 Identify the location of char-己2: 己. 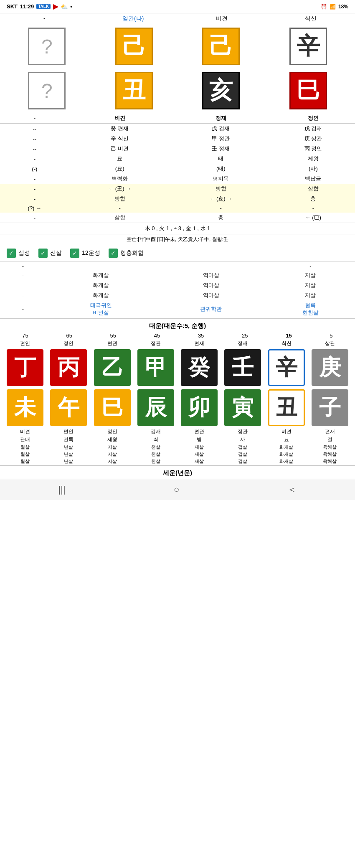
(221, 46).